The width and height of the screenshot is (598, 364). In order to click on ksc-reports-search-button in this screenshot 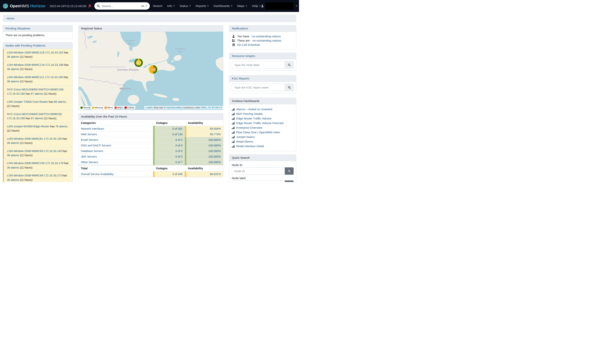, I will do `click(289, 87)`.